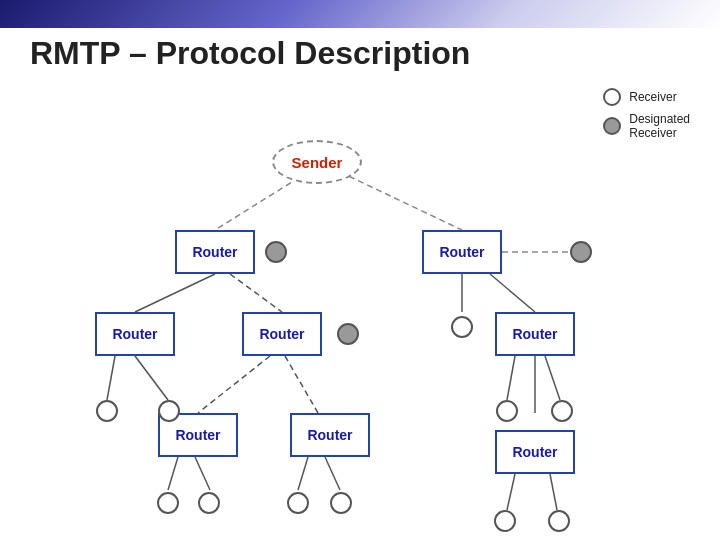  Describe the element at coordinates (646, 126) in the screenshot. I see `legend-designated: DesignatedReceiver` at that location.